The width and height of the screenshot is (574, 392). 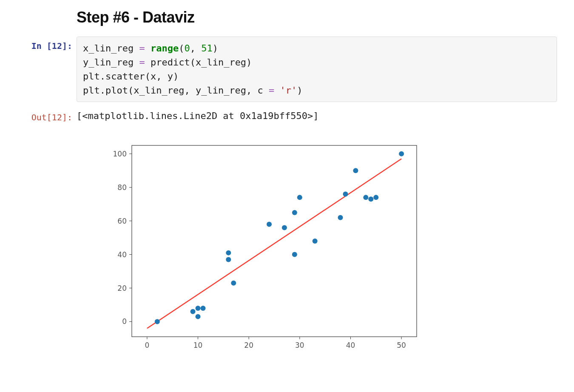 What do you see at coordinates (122, 221) in the screenshot?
I see `y-tick-label: 60` at bounding box center [122, 221].